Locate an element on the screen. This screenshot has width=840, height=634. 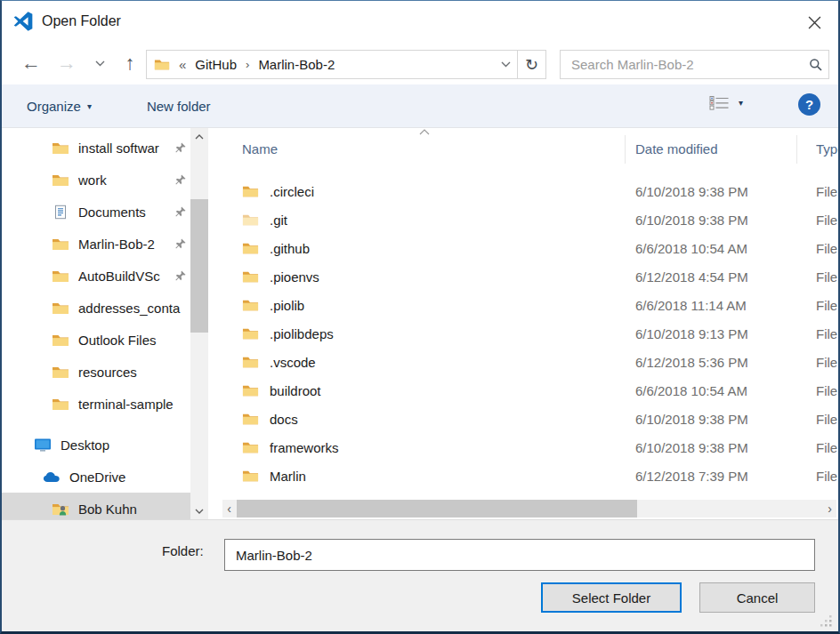
search-input is located at coordinates (687, 64).